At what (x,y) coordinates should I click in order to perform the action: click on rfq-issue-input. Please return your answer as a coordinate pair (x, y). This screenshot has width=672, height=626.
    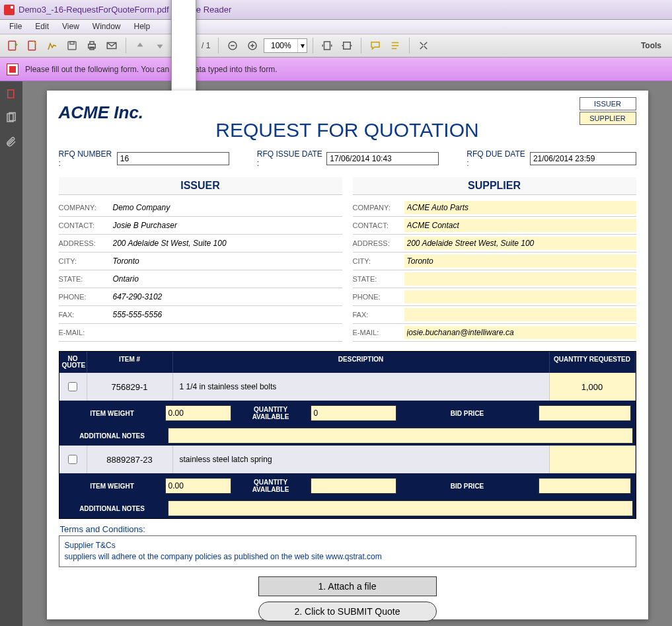
    Looking at the image, I should click on (383, 159).